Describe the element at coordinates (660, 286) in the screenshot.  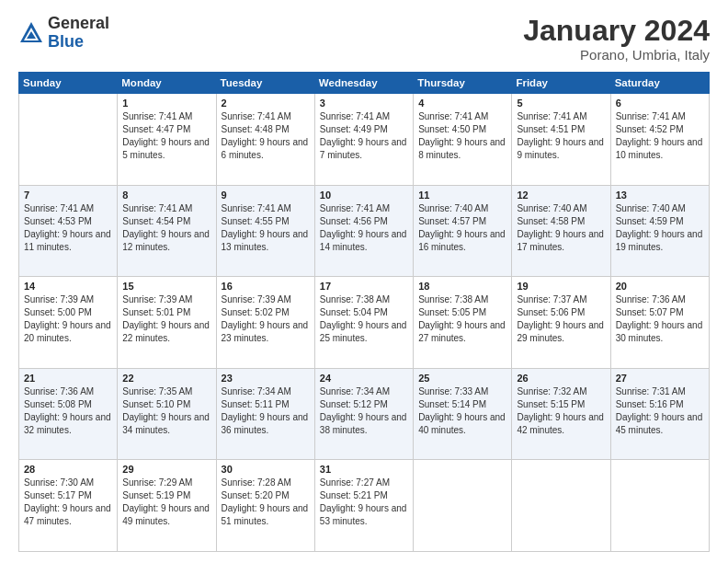
I see `day-number: 20` at that location.